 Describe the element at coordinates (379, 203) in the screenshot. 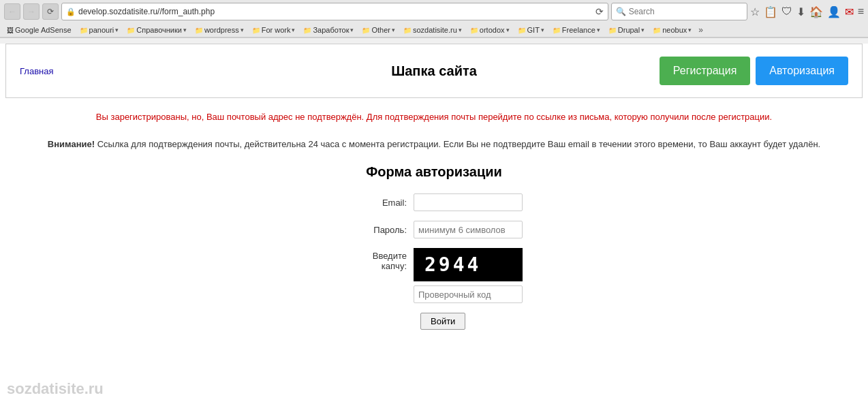

I see `email-label: Email:` at that location.